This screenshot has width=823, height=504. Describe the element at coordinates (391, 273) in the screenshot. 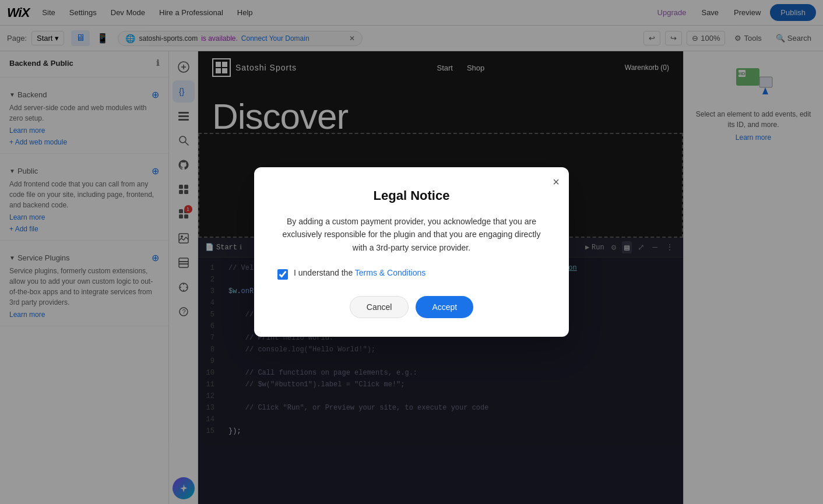

I see `terms-conditions-link: Terms & Conditions` at that location.